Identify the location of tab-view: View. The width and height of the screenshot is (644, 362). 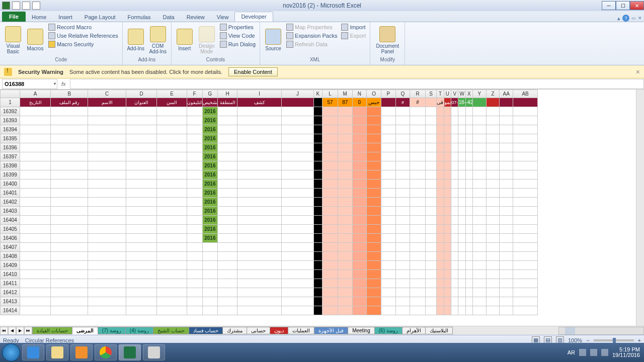
(223, 17).